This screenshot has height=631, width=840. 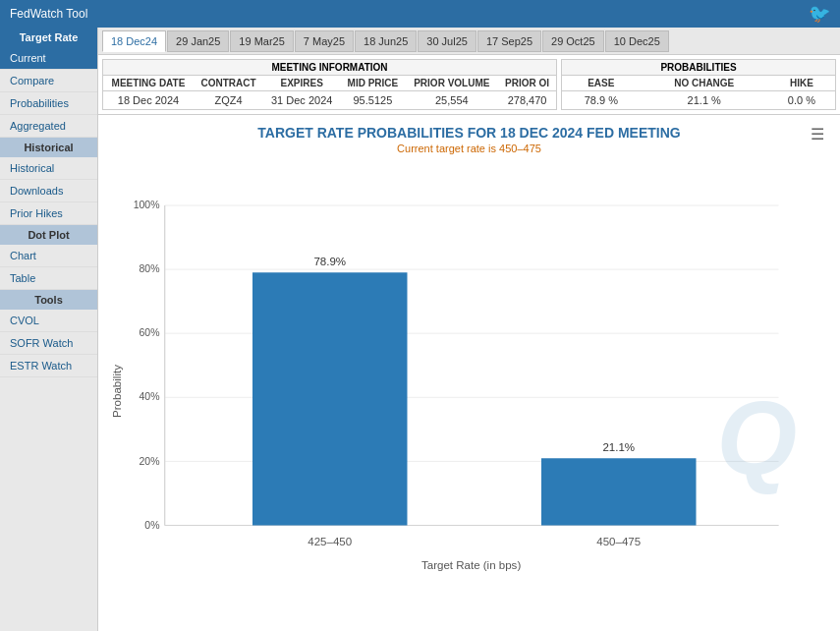 I want to click on sidebar-item-prior-hikes: Prior Hikes, so click(x=49, y=214).